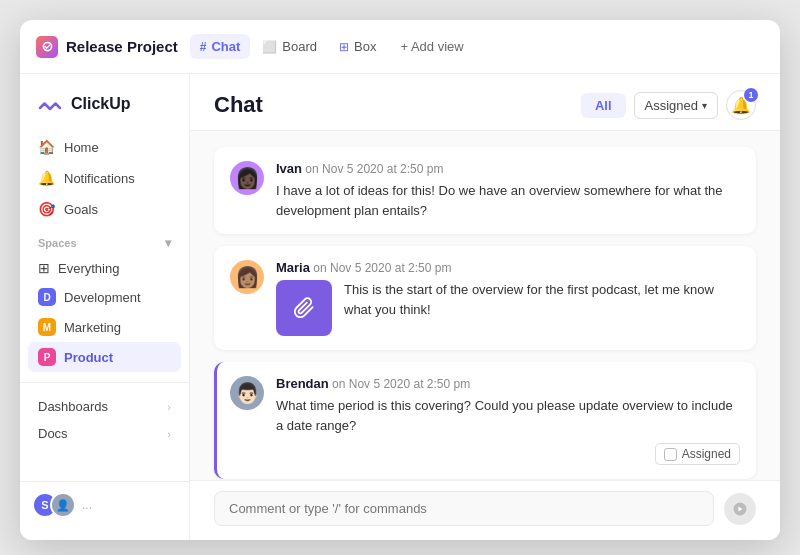  Describe the element at coordinates (247, 393) in the screenshot. I see `avatar-brendan: 👨🏻` at that location.